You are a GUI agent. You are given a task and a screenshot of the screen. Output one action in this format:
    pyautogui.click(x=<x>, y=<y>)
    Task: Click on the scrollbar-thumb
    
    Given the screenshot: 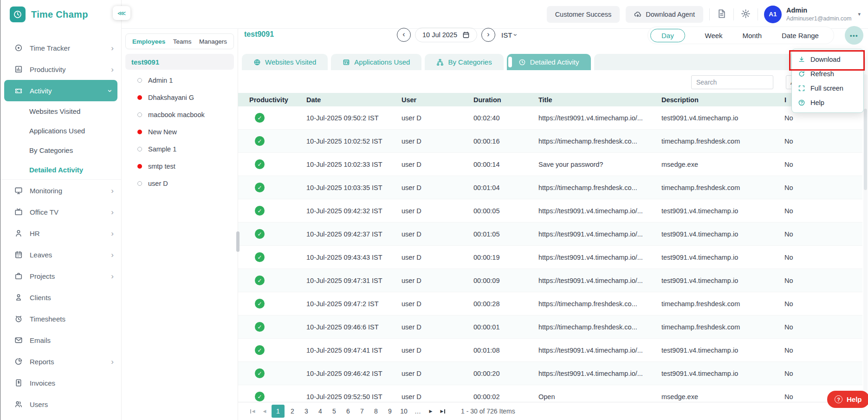 What is the action you would take?
    pyautogui.click(x=865, y=150)
    